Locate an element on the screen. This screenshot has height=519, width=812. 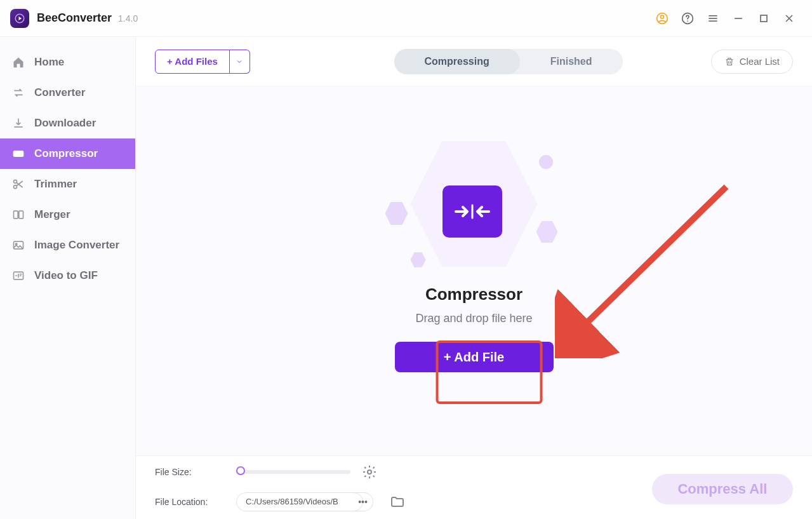
tab-finished: Finished is located at coordinates (571, 62).